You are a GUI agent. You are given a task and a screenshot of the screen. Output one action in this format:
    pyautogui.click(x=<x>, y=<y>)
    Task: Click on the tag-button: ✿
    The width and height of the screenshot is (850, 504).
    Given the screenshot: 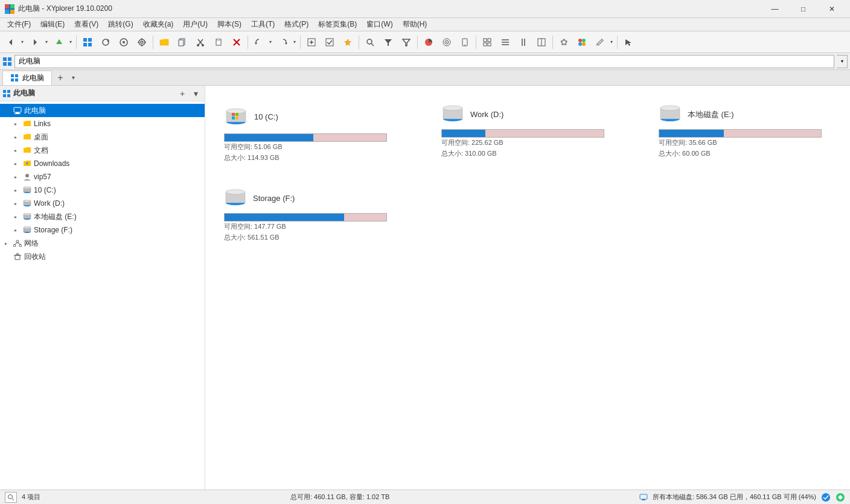 What is the action you would take?
    pyautogui.click(x=564, y=42)
    